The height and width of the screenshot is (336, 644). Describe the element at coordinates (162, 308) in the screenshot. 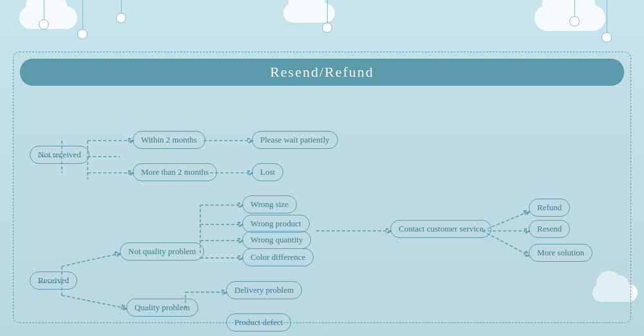

I see `quality-problem-node: Quality problem` at that location.